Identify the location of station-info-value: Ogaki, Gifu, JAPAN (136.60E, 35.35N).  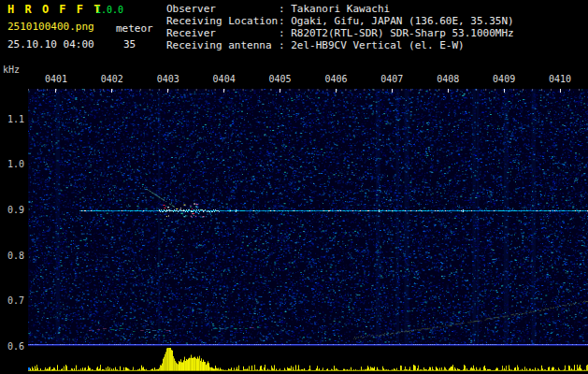
(402, 21).